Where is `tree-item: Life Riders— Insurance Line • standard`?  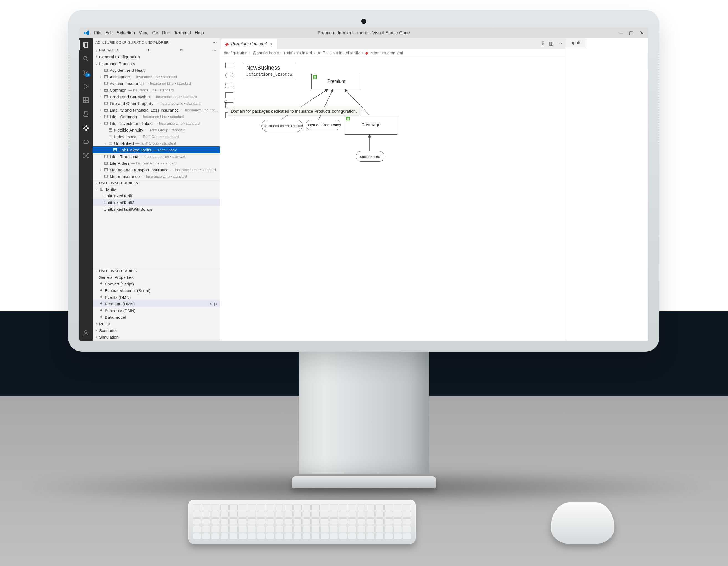
tree-item: Life Riders— Insurance Line • standard is located at coordinates (156, 163).